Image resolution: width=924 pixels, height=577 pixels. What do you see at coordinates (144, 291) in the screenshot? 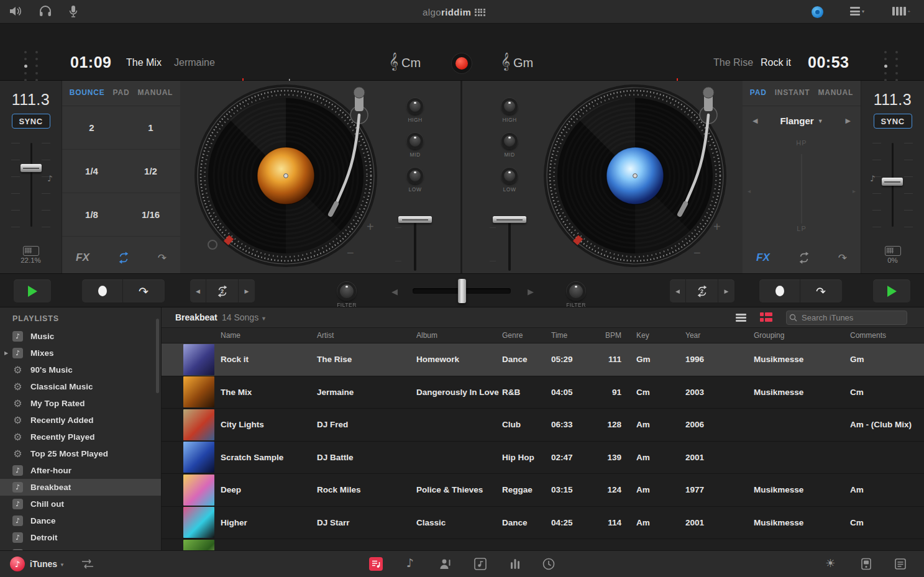
I see `deck-a-bend-button: ↷` at bounding box center [144, 291].